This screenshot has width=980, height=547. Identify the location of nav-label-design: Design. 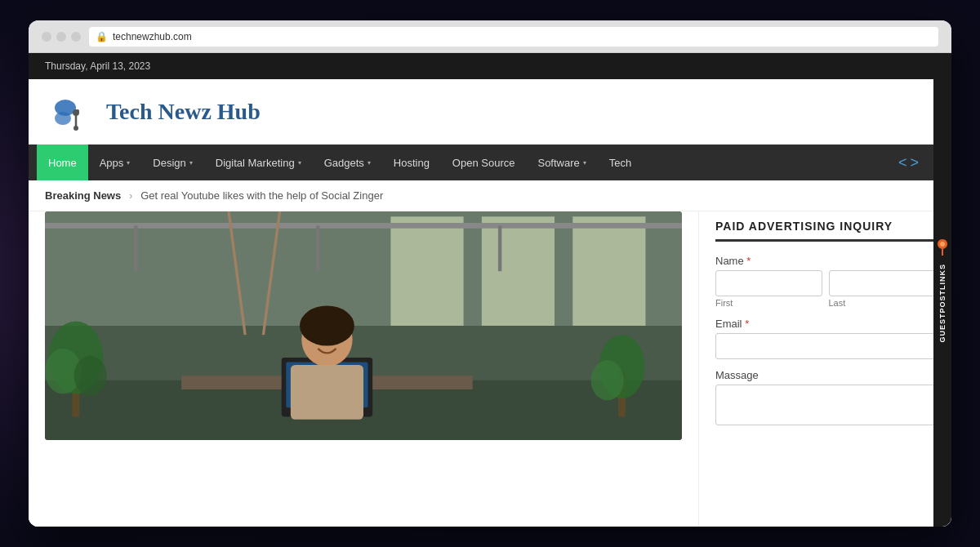
(169, 163).